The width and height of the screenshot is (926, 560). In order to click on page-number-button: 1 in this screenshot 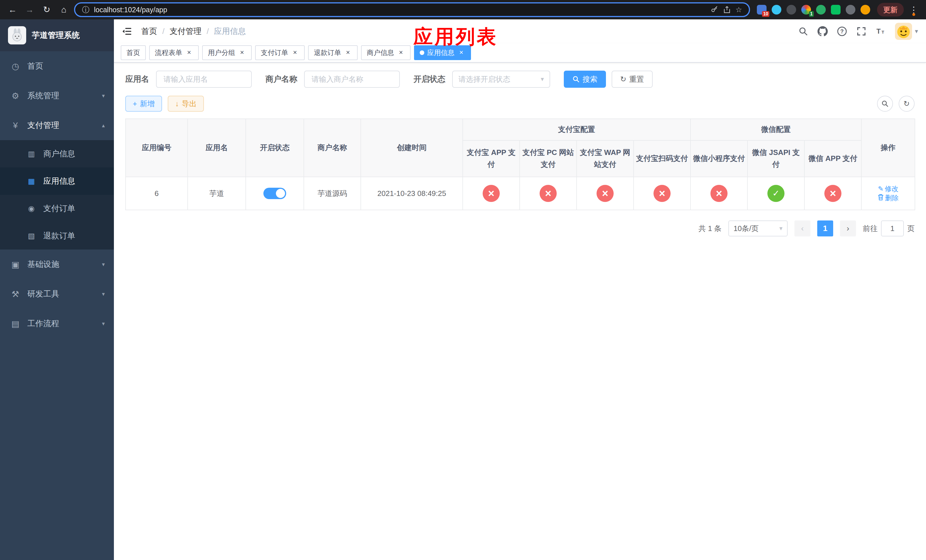, I will do `click(825, 229)`.